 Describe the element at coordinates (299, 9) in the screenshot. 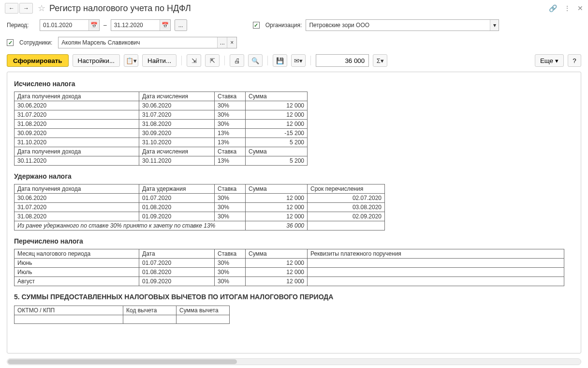

I see `page-title: Регистр налогового учета по НДФЛ` at that location.